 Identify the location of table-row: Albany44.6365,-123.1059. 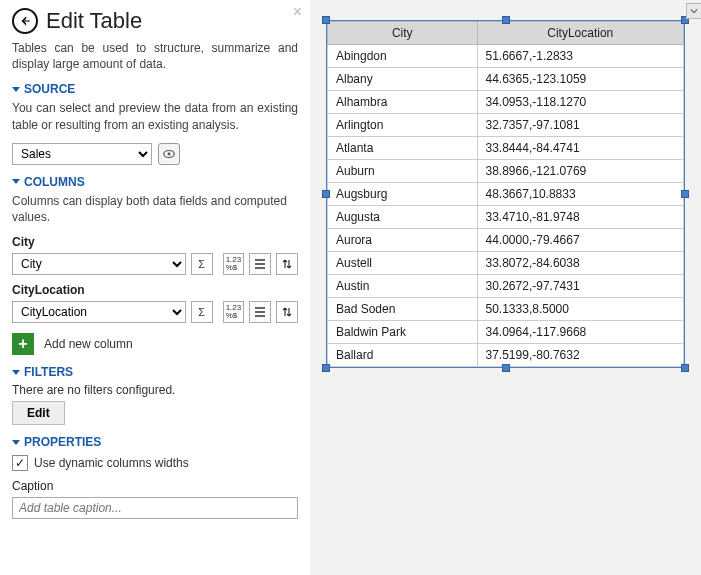
(506, 80).